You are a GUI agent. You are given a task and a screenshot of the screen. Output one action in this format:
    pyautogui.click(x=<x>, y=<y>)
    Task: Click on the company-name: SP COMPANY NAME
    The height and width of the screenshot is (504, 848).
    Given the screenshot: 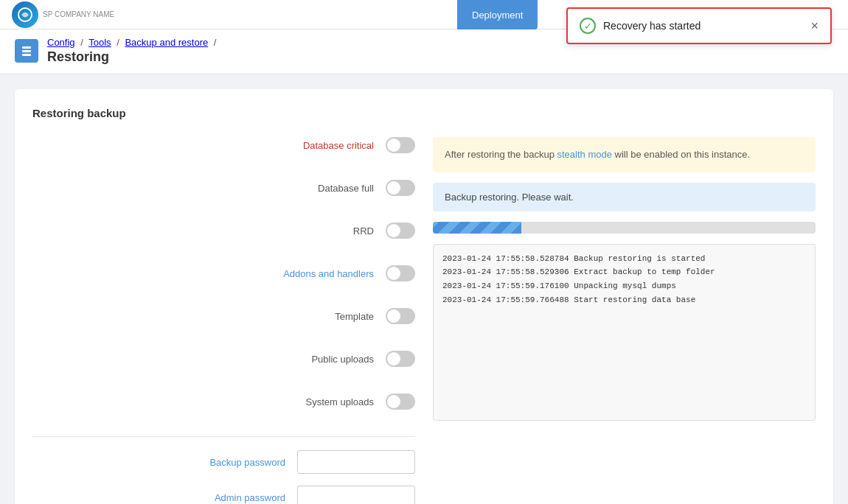 What is the action you would take?
    pyautogui.click(x=78, y=15)
    